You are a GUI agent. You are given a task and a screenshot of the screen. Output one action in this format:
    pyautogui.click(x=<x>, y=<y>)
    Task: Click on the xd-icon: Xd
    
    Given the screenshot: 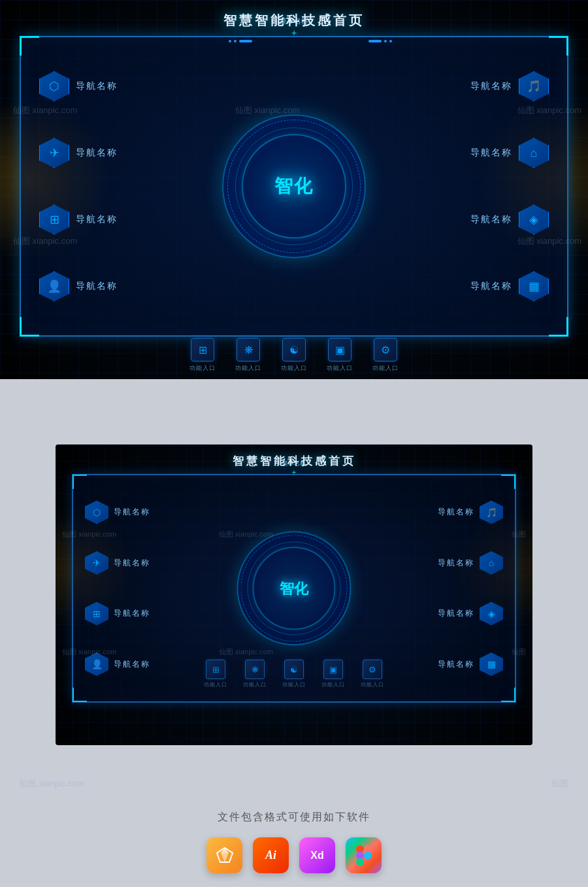 What is the action you would take?
    pyautogui.click(x=318, y=855)
    